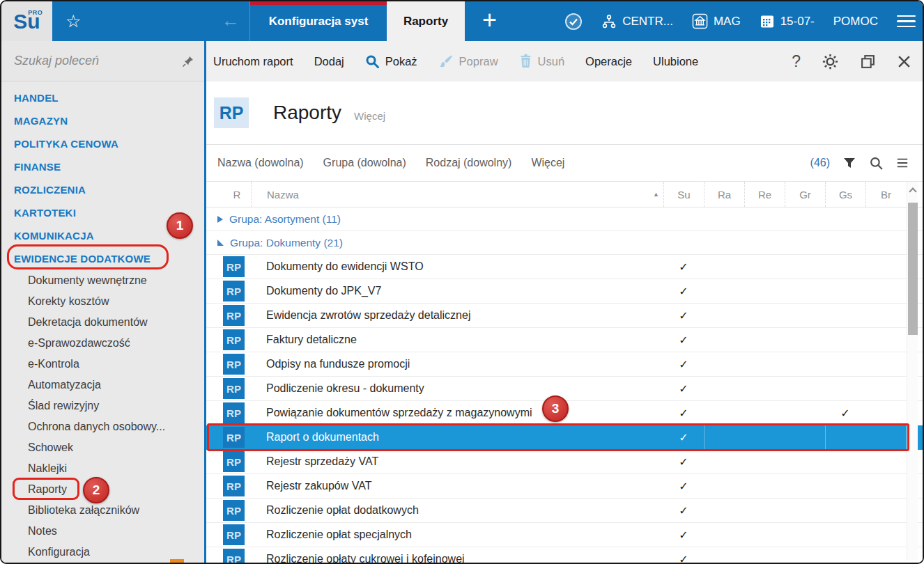  I want to click on close-icon, so click(904, 61).